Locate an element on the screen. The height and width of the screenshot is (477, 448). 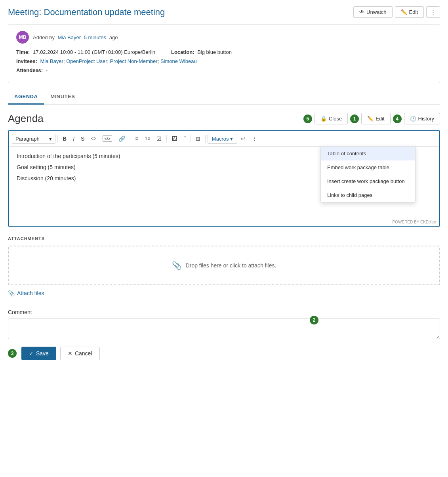
author-link: Mia Bayer is located at coordinates (70, 37).